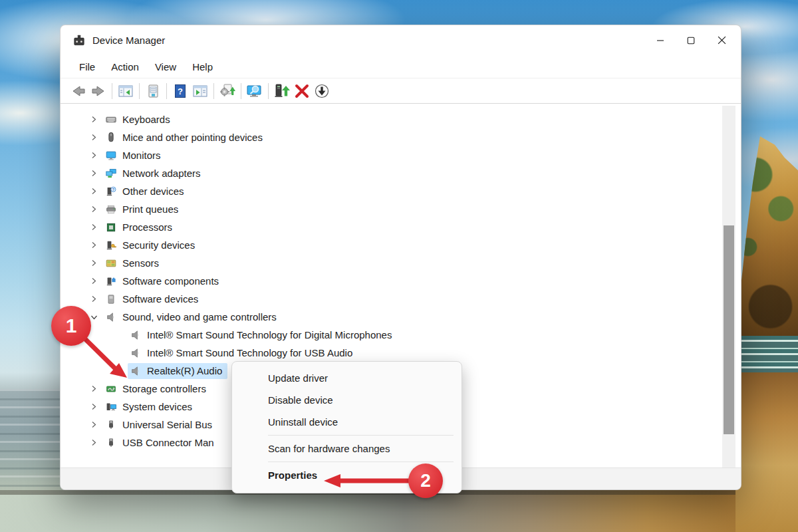 The image size is (798, 532). What do you see at coordinates (144, 209) in the screenshot?
I see `tree-item-content: Print queues` at bounding box center [144, 209].